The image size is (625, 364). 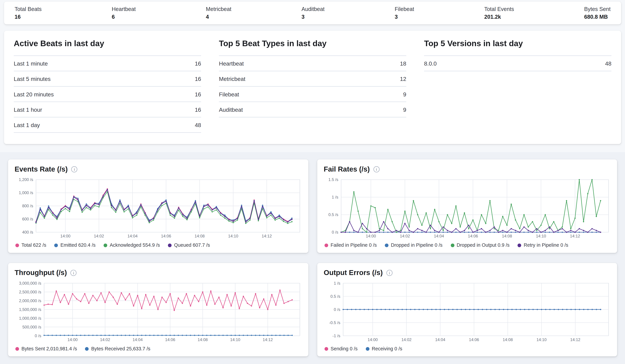 I want to click on svg-text: 1,500,000 /s, so click(x=30, y=309).